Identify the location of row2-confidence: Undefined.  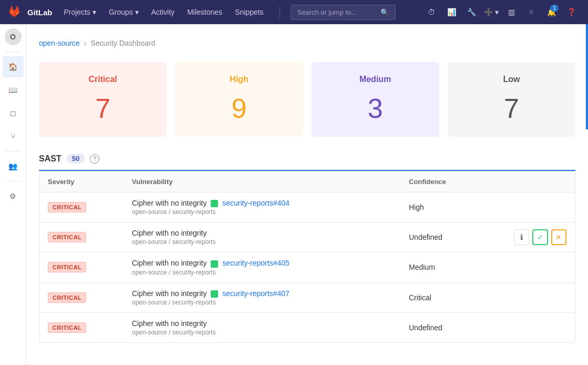
(461, 237).